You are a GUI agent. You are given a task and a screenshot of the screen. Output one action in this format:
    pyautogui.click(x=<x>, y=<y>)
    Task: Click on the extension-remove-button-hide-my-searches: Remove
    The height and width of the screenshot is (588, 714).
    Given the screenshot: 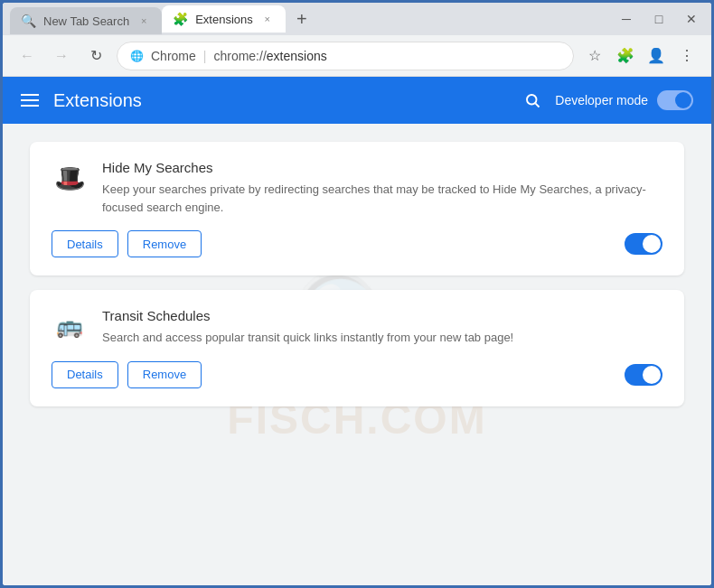 What is the action you would take?
    pyautogui.click(x=164, y=244)
    